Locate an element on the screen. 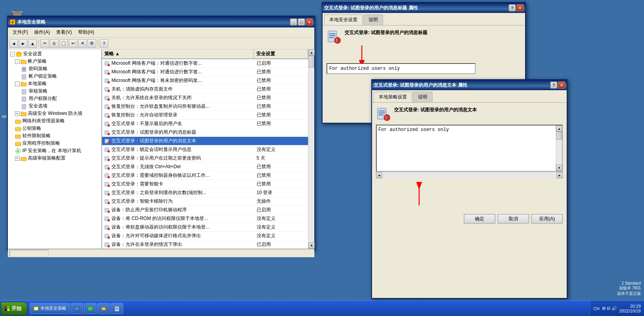 This screenshot has height=316, width=644. scroll-up-btn: ▲ is located at coordinates (312, 53).